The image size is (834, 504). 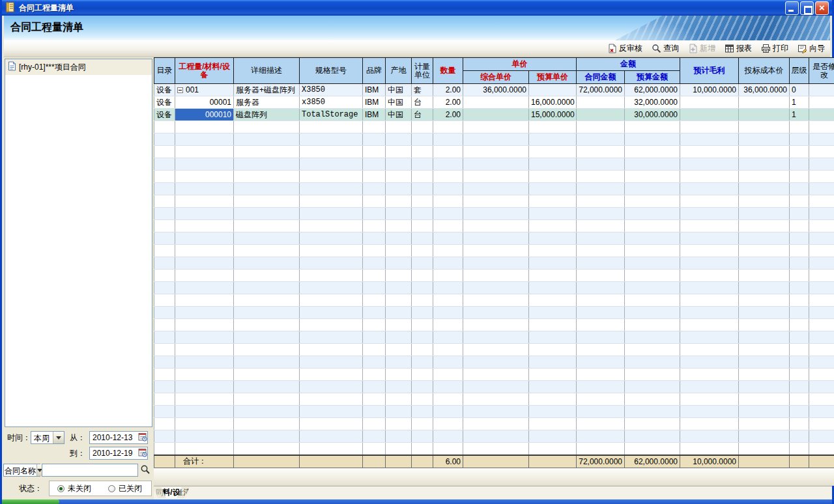 I want to click on revoke-audit-button: 反审核, so click(x=625, y=48).